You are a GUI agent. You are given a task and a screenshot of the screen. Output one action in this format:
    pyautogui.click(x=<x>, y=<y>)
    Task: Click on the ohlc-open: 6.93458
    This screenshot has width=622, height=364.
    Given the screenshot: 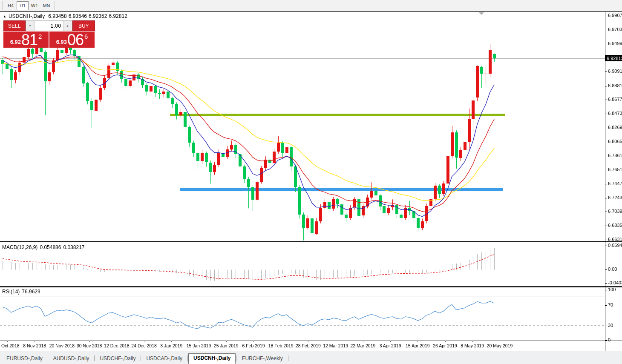 What is the action you would take?
    pyautogui.click(x=57, y=16)
    